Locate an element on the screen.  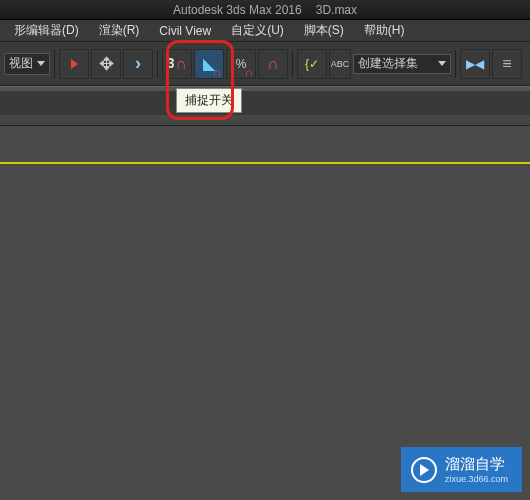
menu-bar: 形编辑器(D) 渲染(R) Civil View 自定义(U) 脚本(S) 帮助… is located at coordinates (265, 31).